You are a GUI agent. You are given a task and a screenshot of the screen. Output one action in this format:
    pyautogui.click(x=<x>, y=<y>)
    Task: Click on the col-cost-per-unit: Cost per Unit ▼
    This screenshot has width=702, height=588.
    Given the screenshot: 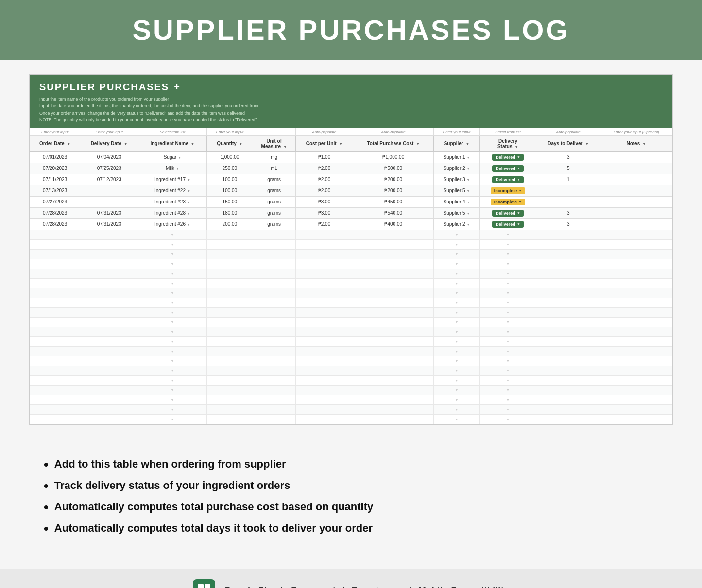 What is the action you would take?
    pyautogui.click(x=325, y=144)
    